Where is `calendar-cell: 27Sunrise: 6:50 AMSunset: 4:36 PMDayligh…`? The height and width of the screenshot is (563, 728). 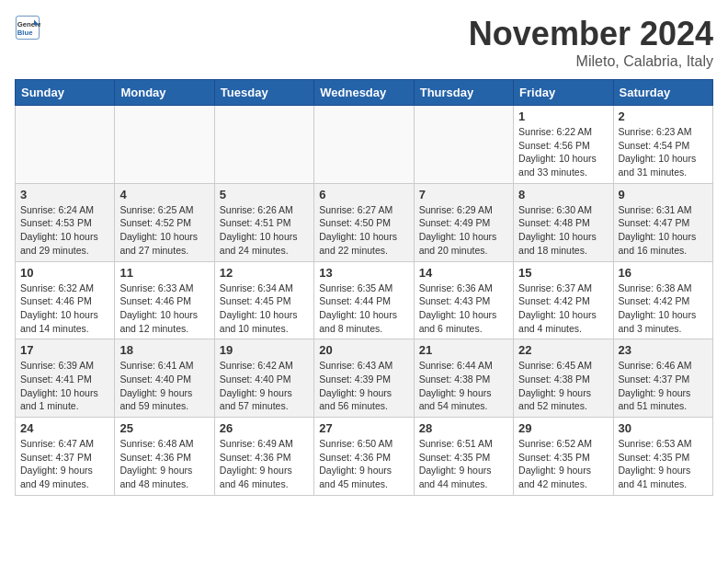 calendar-cell: 27Sunrise: 6:50 AMSunset: 4:36 PMDayligh… is located at coordinates (364, 456).